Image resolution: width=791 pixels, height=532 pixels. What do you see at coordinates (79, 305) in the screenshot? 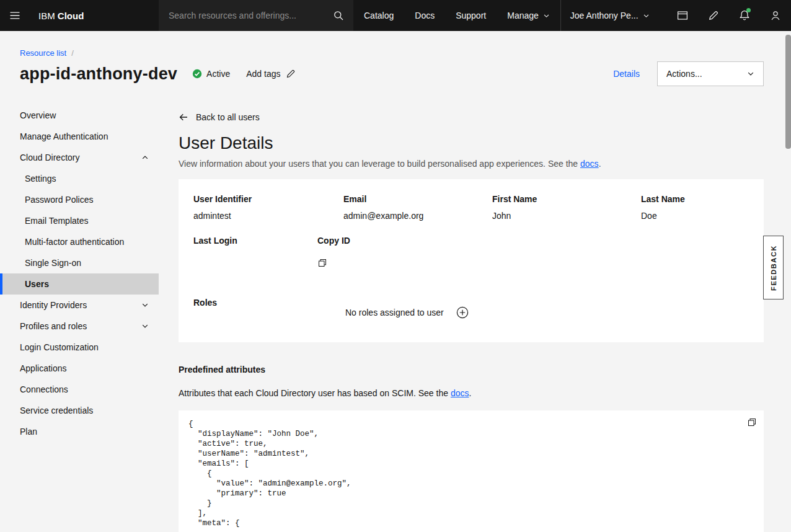
I see `sidebar-item-identity-providers: Identity Providers` at bounding box center [79, 305].